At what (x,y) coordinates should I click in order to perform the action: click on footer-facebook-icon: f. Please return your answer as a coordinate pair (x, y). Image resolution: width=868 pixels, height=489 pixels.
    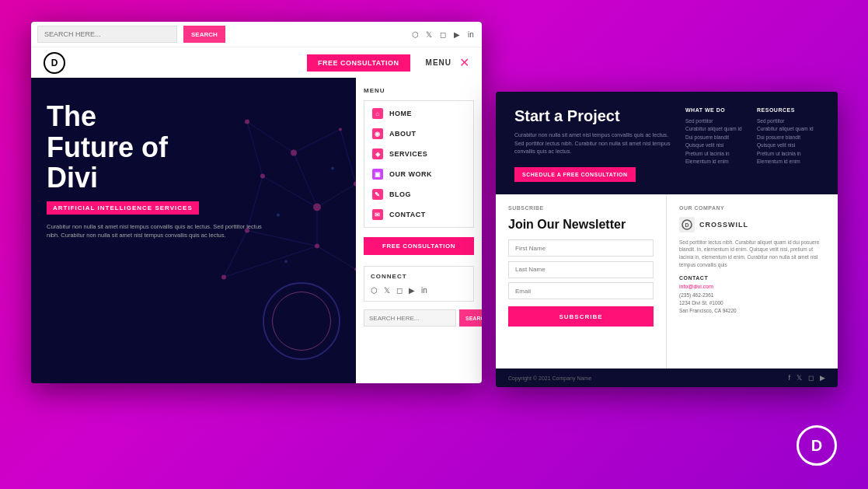
    Looking at the image, I should click on (790, 378).